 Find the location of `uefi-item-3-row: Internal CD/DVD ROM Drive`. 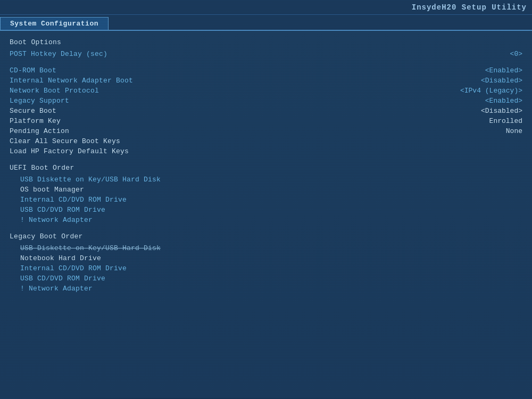

uefi-item-3-row: Internal CD/DVD ROM Drive is located at coordinates (266, 200).